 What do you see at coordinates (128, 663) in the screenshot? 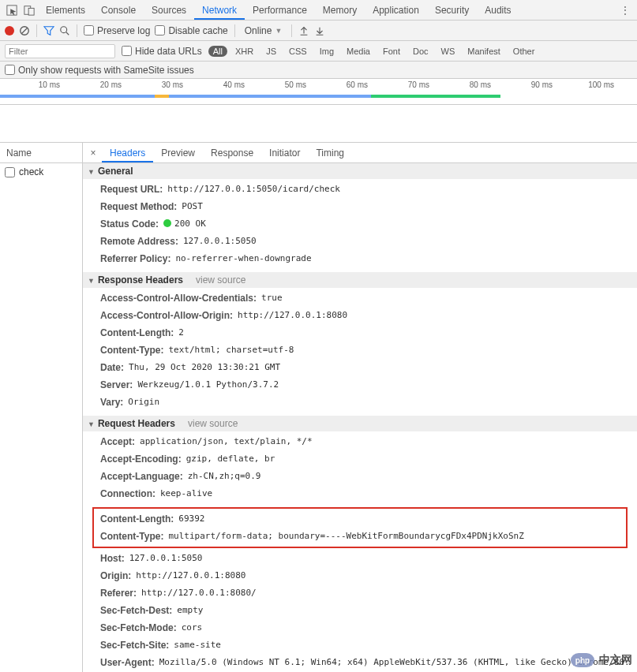
I see `header-key: User-Agent:` at bounding box center [128, 663].